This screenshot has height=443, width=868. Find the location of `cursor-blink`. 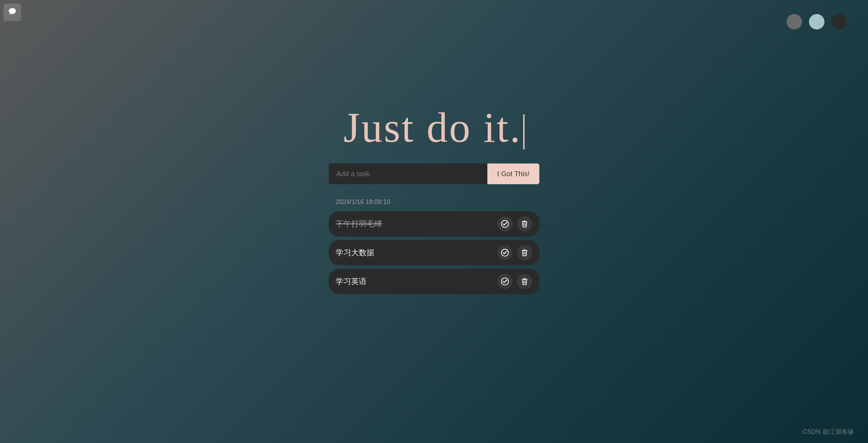

cursor-blink is located at coordinates (524, 132).